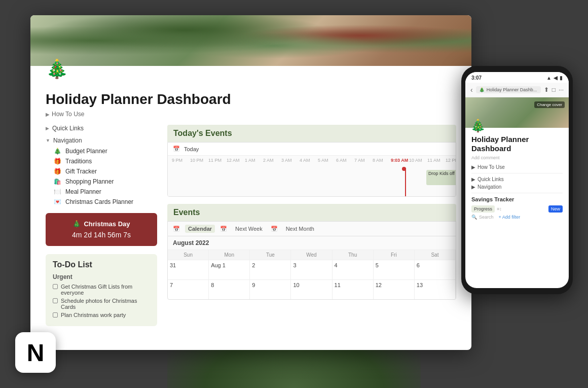 The height and width of the screenshot is (388, 588). Describe the element at coordinates (105, 304) in the screenshot. I see `todo-item-text-2: Schedule photos for Christmas Cards` at that location.